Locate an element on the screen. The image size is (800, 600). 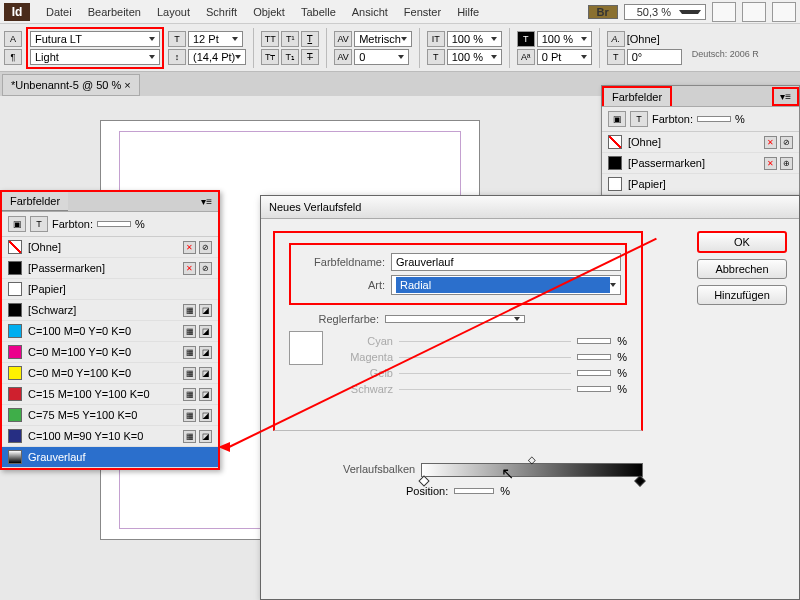
ok-button: OK is located at coordinates (742, 242).